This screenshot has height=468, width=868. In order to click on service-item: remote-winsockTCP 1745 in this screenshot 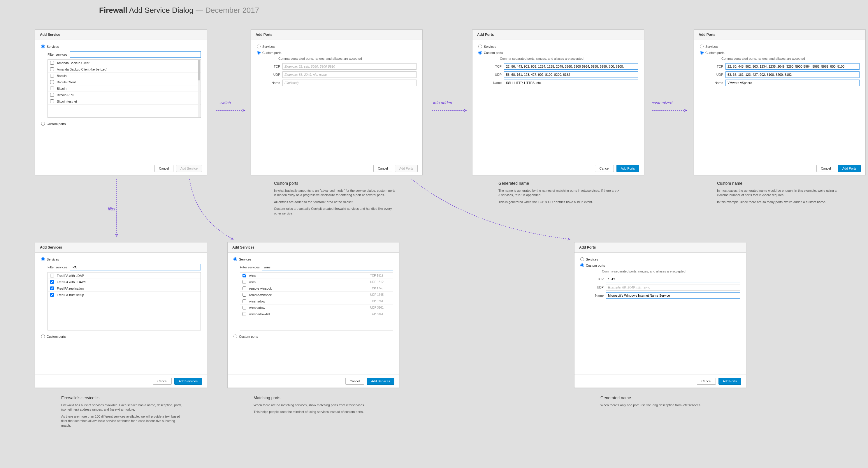, I will do `click(317, 288)`.